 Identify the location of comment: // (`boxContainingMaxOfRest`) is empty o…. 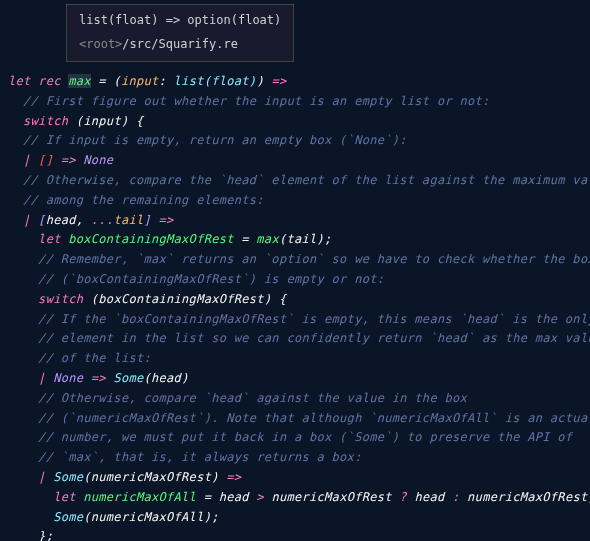
(211, 279).